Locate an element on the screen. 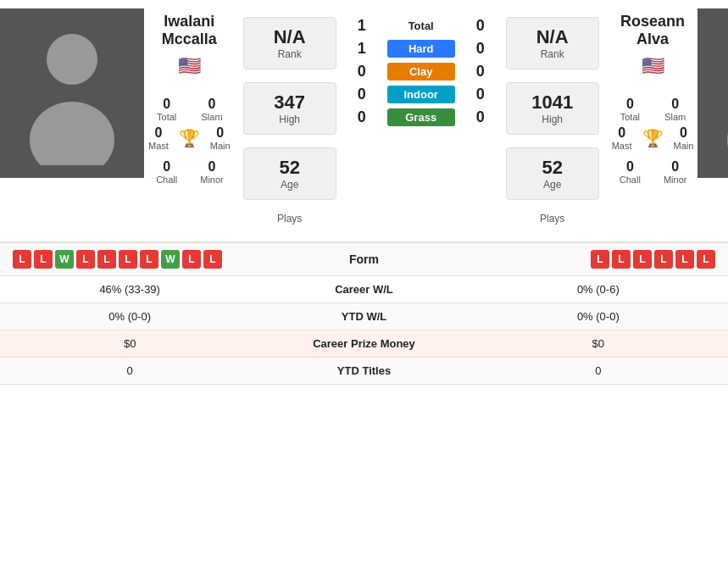 The height and width of the screenshot is (577, 728). grass-badge: Grass is located at coordinates (421, 117).